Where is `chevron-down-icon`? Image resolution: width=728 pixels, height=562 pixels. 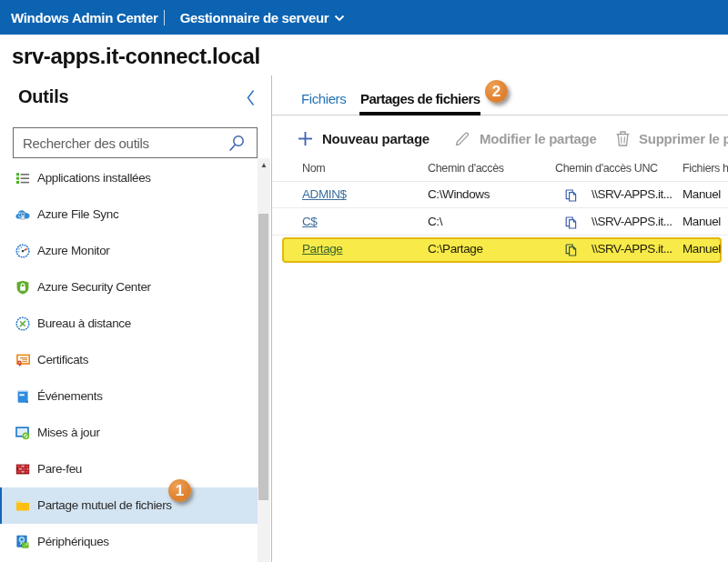
chevron-down-icon is located at coordinates (339, 18).